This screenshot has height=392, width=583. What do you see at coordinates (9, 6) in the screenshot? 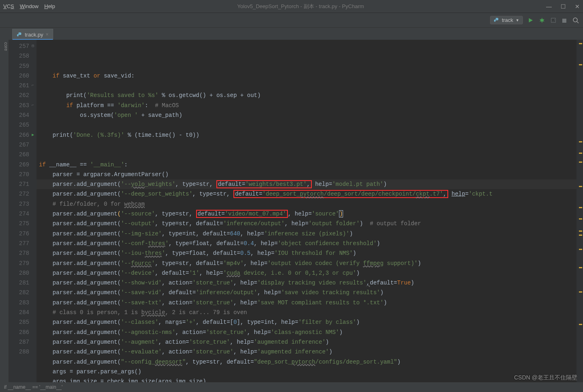
I see `menu-vcs: VCS` at bounding box center [9, 6].